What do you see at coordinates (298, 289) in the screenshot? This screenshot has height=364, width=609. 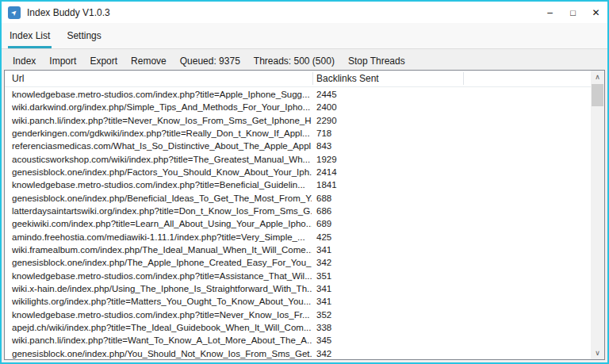 I see `table-row: wiki.x-hain.de/index.php/Using_The_Iphon…` at bounding box center [298, 289].